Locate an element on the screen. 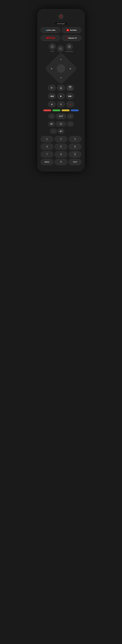  fastforward-icon: ▶▶ is located at coordinates (70, 96).